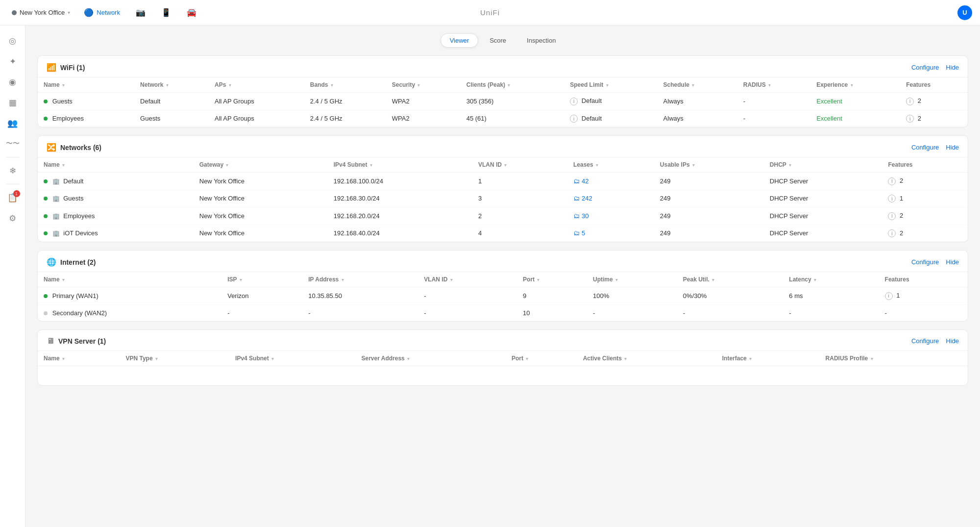 The width and height of the screenshot is (980, 527). I want to click on net-col-usable: Usable IPs ▾, so click(709, 165).